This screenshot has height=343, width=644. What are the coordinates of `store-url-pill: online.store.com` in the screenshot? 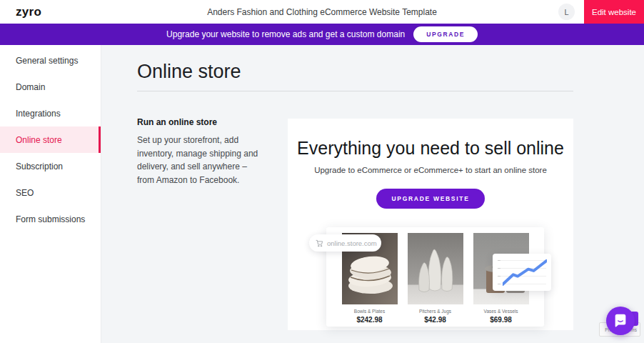 It's located at (346, 243).